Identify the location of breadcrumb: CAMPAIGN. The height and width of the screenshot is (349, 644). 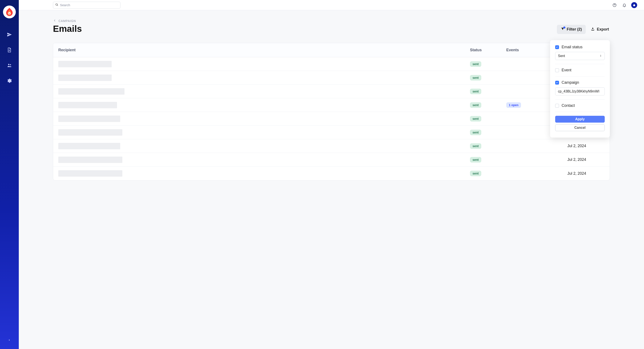
(64, 21).